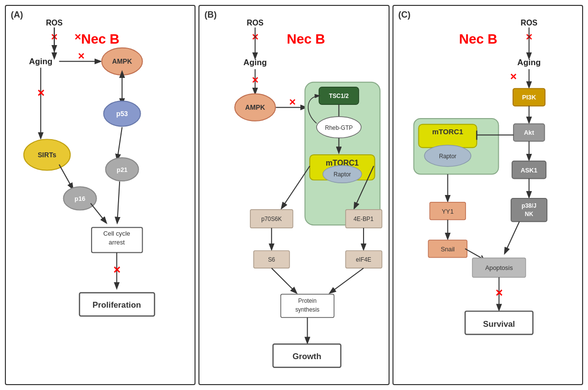 The image size is (588, 390). What do you see at coordinates (339, 96) in the screenshot?
I see `svg-text: TSC1/2` at bounding box center [339, 96].